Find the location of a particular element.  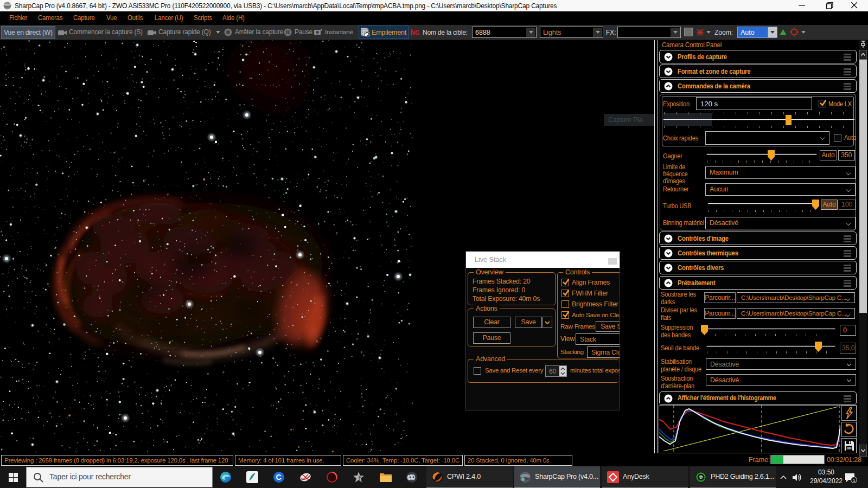

svg-text: NG is located at coordinates (415, 33).